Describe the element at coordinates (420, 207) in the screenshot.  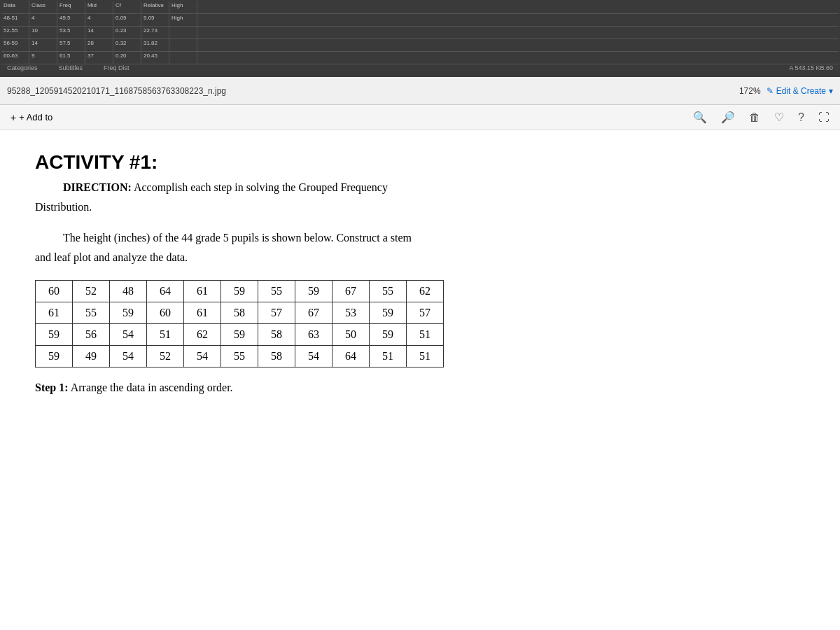
I see `distribution-text: Distribution.` at that location.